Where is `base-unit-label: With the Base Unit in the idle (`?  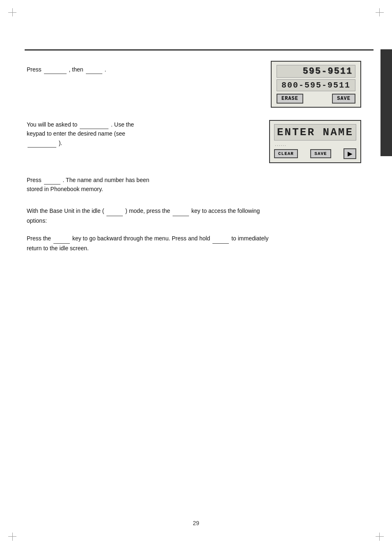
base-unit-label: With the Base Unit in the idle ( is located at coordinates (65, 211).